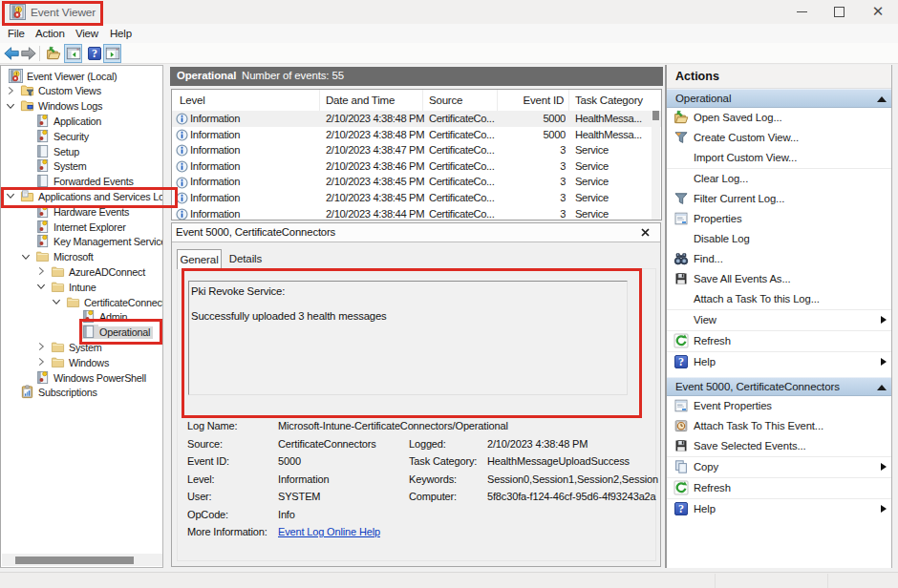 The height and width of the screenshot is (588, 898). I want to click on action-copy: Copy, so click(780, 468).